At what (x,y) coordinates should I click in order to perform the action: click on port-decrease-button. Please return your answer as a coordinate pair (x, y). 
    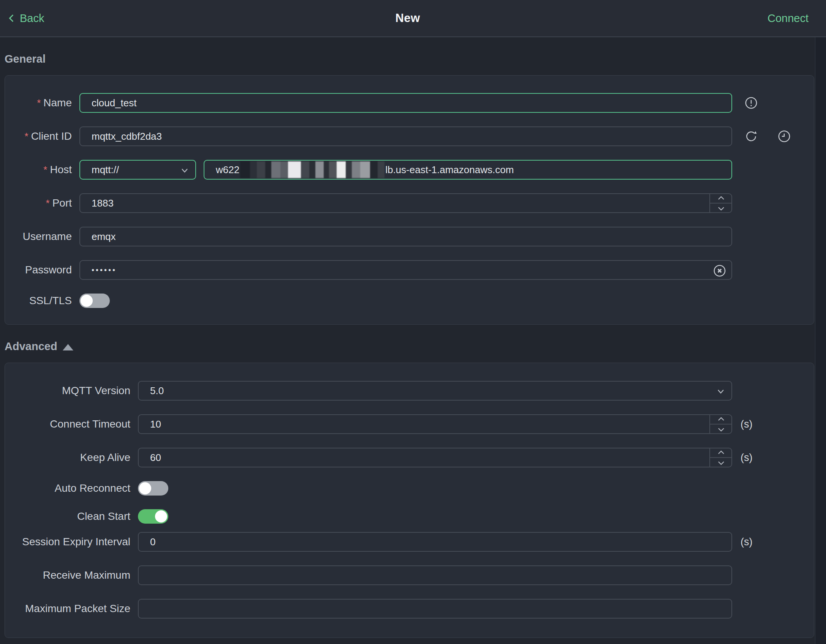
    Looking at the image, I should click on (721, 208).